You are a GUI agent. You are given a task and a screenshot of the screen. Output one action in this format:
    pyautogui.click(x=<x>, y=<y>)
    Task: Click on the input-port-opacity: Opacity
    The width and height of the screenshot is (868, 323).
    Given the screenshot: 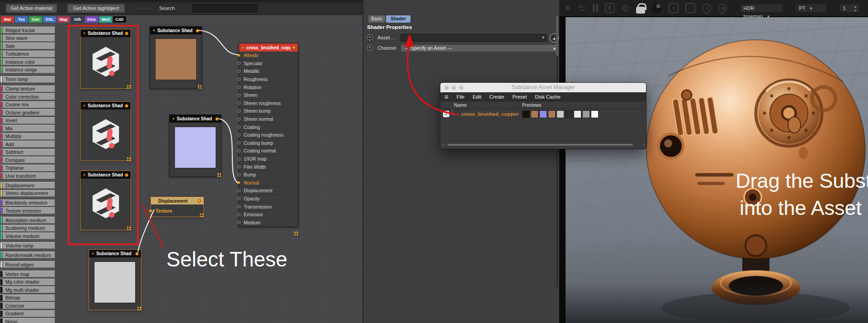 What is the action you would take?
    pyautogui.click(x=269, y=199)
    